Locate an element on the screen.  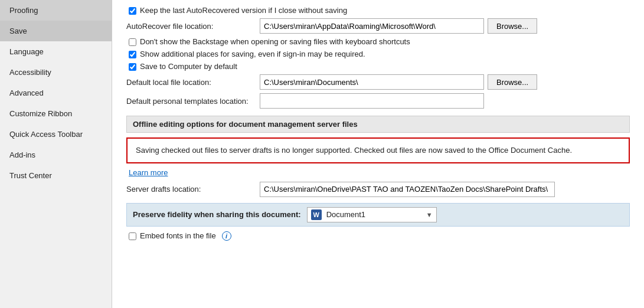
sidebar-item-language: Language is located at coordinates (55, 52).